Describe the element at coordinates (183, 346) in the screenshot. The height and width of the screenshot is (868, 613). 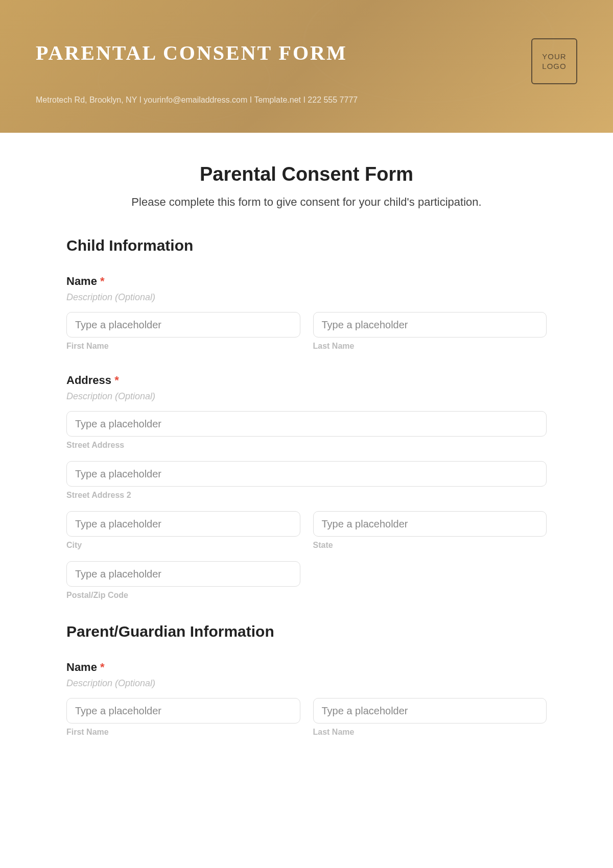
I see `child-first-name-sublabel: First Name` at that location.